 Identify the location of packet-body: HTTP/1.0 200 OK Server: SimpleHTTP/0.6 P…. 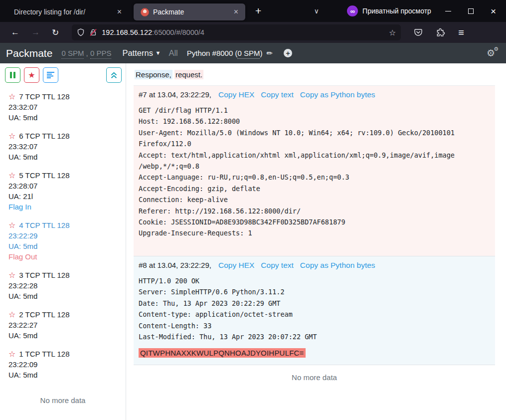
(314, 309).